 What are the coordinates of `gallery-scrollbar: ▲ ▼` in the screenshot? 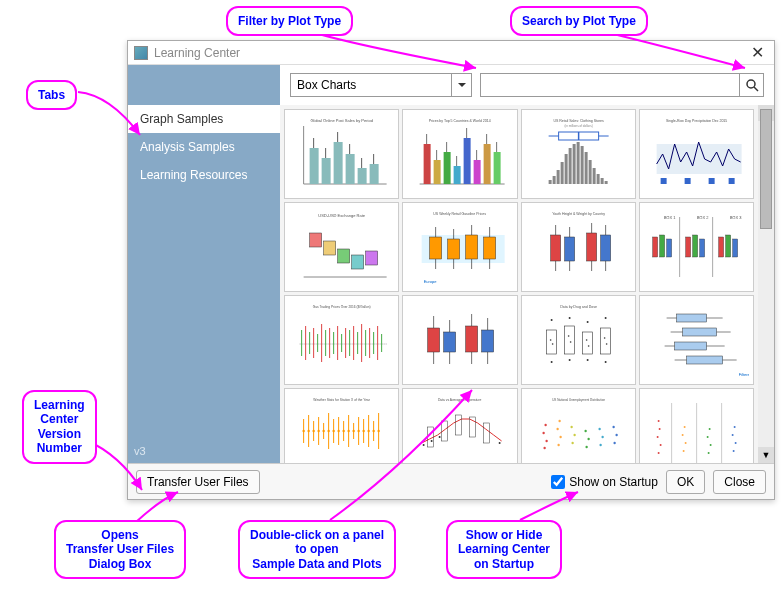 It's located at (766, 284).